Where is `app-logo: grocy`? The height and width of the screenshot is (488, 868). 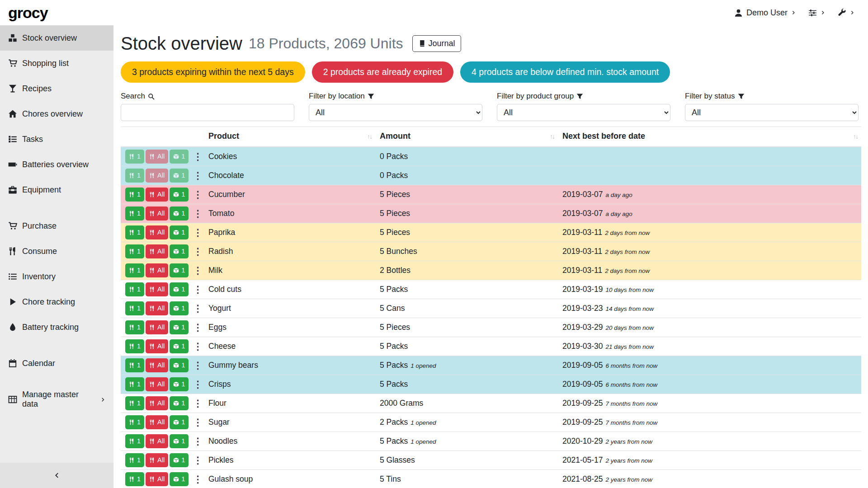 app-logo: grocy is located at coordinates (28, 13).